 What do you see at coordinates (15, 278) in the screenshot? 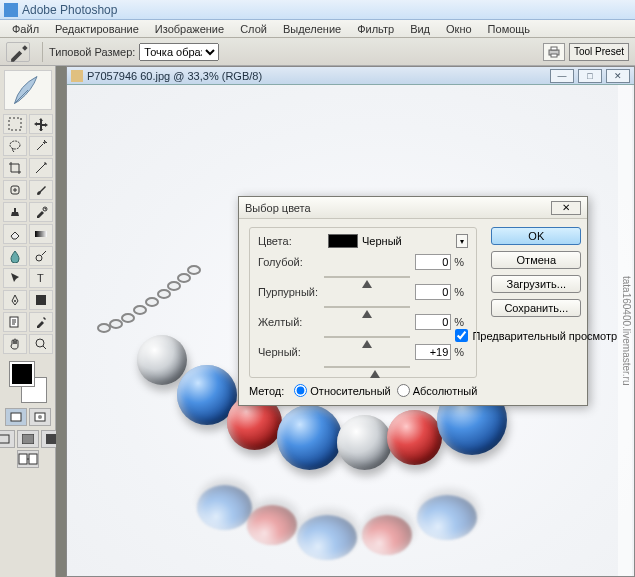
I see `path-select-tool-icon` at bounding box center [15, 278].